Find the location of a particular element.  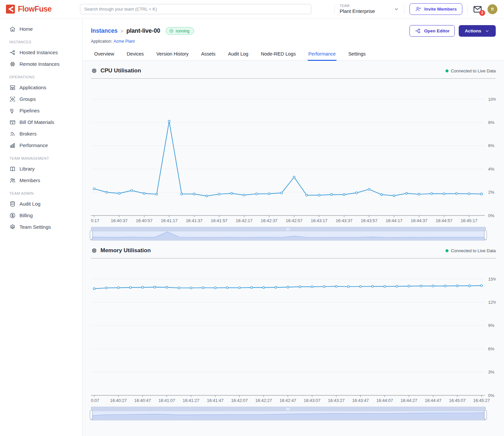

sidebar-item-bill-of-materials: Bill Of Materials is located at coordinates (41, 122).